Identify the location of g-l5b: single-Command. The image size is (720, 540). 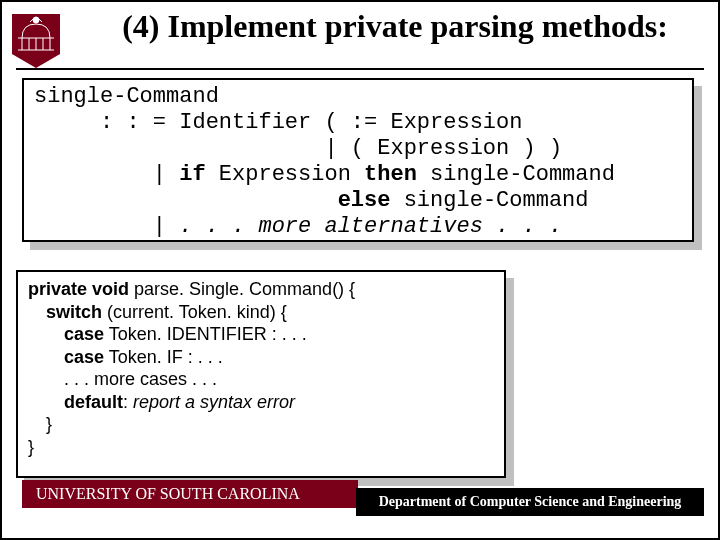
(489, 200).